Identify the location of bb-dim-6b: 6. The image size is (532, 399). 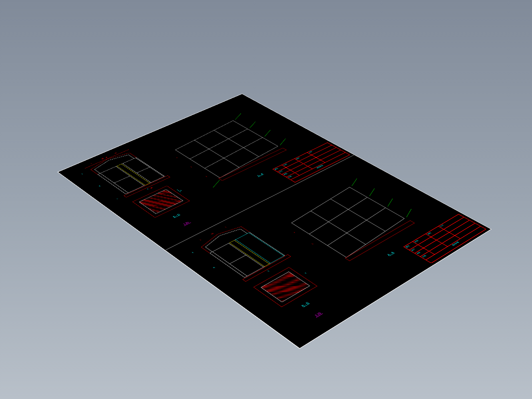
(306, 273).